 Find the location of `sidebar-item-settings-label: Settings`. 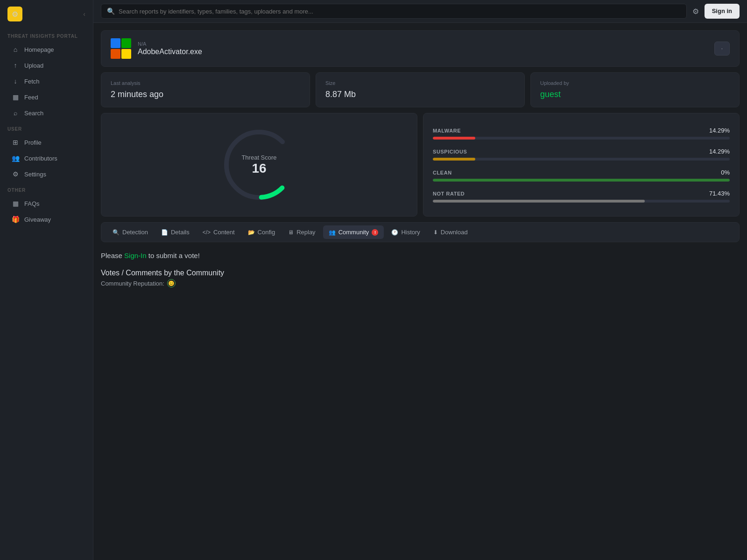

sidebar-item-settings-label: Settings is located at coordinates (35, 175).